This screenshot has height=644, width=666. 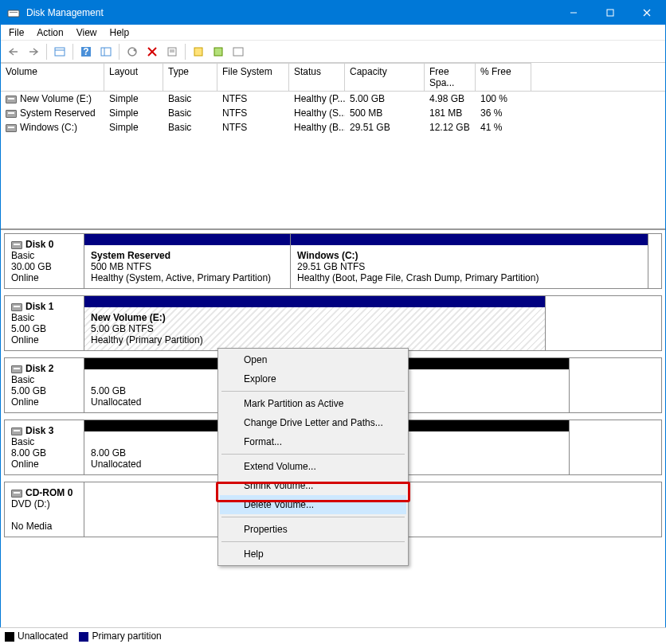 I want to click on volume-row: Windows (C:) SimpleBasicNTFS Healthy (B.…, so click(x=333, y=127).